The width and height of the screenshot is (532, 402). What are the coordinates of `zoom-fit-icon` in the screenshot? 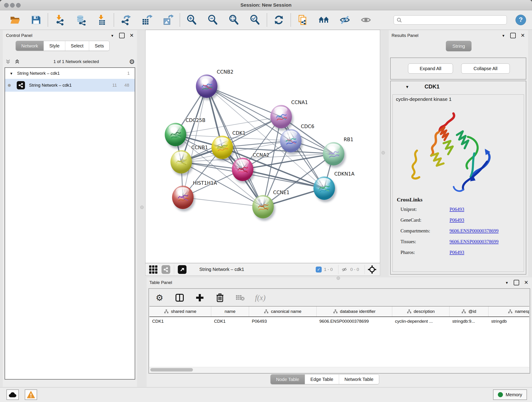 It's located at (234, 20).